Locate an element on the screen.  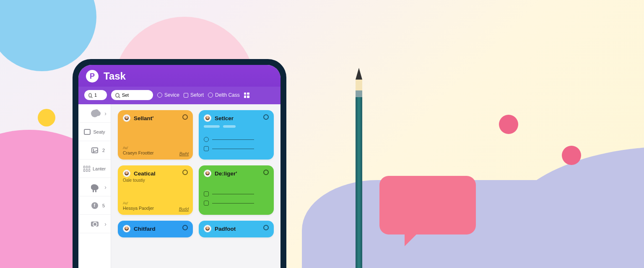
card-ceatical: Ceatical Oale toustiy Au' Hessya Paodjer… is located at coordinates (155, 190).